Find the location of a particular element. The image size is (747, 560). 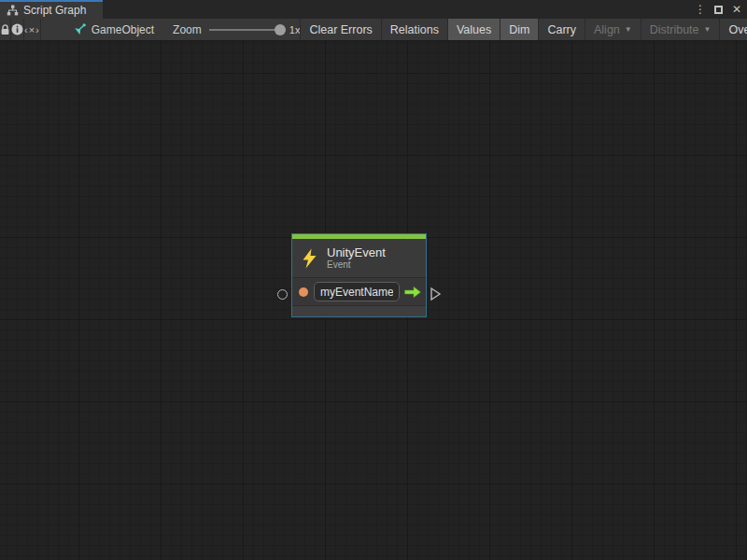

window-controls: ⋮ ✕ is located at coordinates (719, 9).